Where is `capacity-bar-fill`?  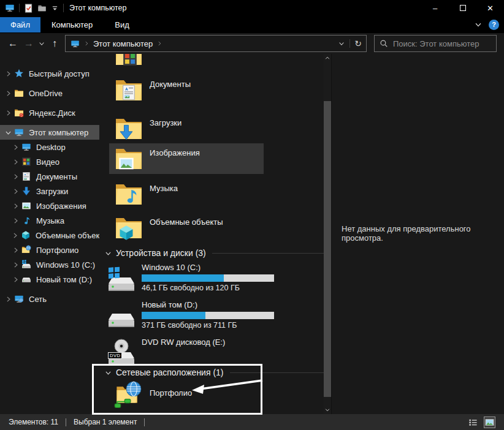 capacity-bar-fill is located at coordinates (183, 278).